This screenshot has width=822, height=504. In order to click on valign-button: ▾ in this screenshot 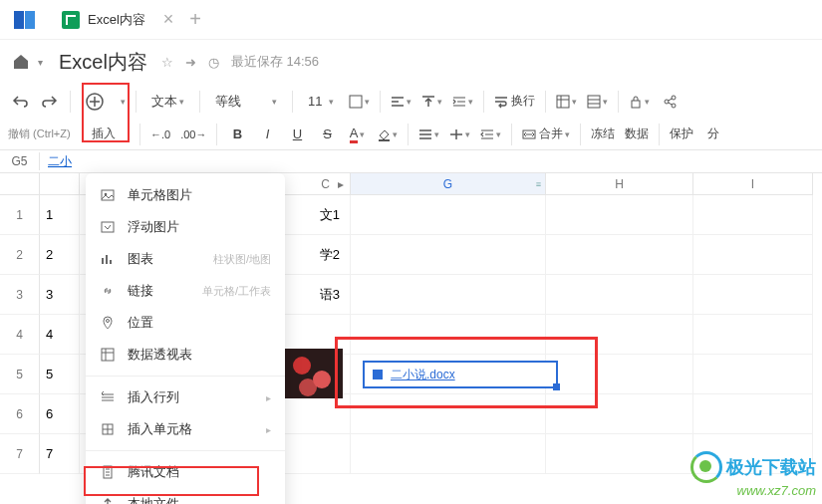, I will do `click(460, 134)`.